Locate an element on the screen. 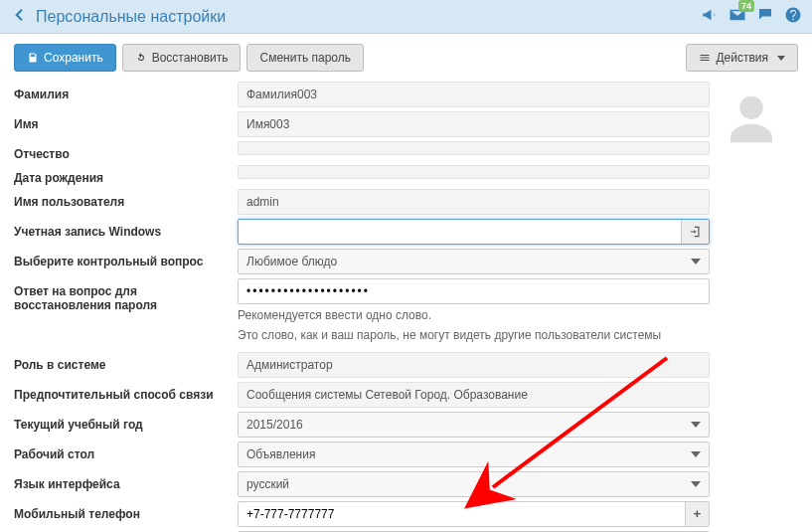 This screenshot has height=532, width=812. page-header: Персональные настройки 74 is located at coordinates (406, 17).